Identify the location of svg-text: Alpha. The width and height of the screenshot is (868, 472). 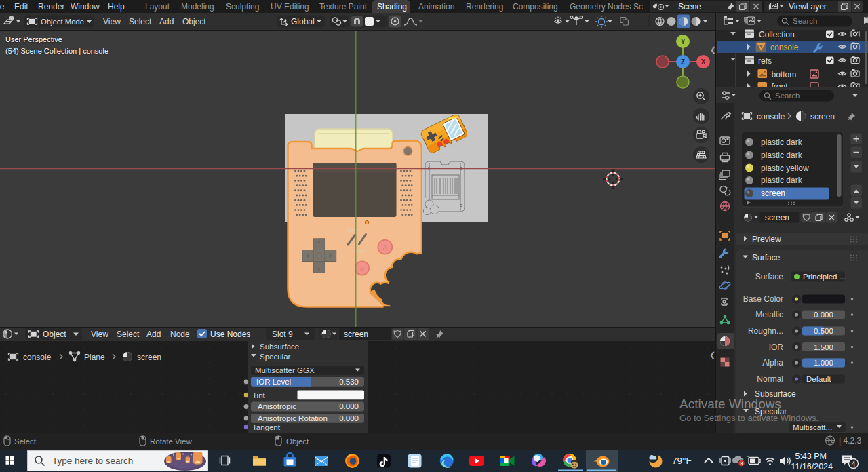
(773, 363).